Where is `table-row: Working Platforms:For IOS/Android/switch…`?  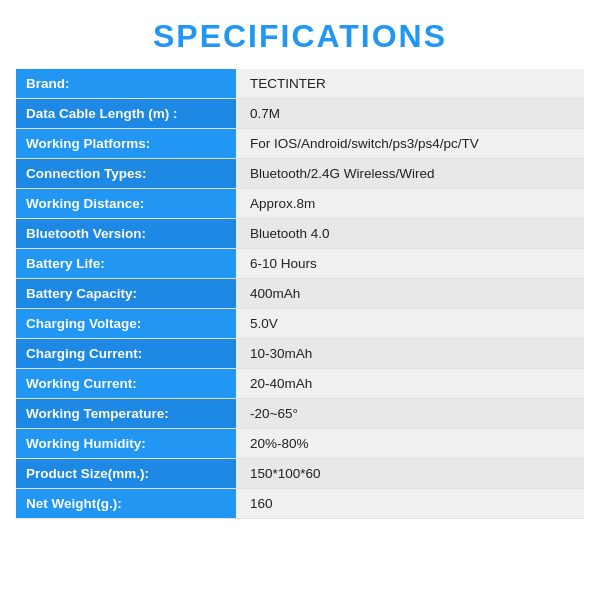 table-row: Working Platforms:For IOS/Android/switch… is located at coordinates (300, 144).